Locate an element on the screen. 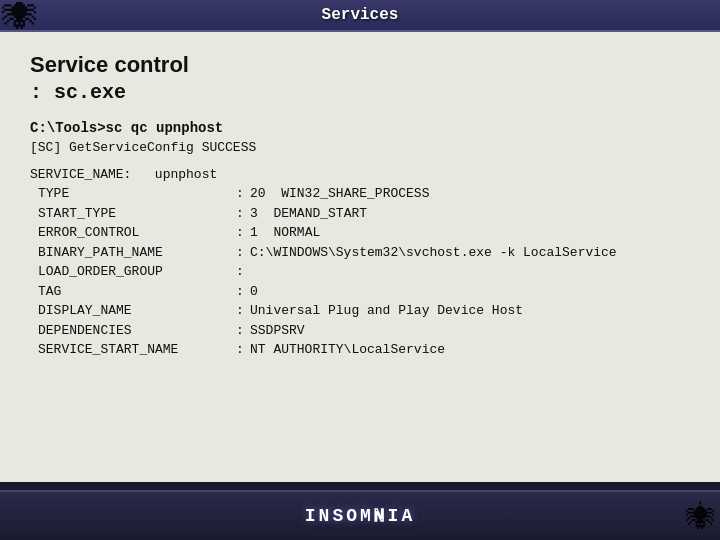 This screenshot has width=720, height=540. service-name-row: SERVICE_NAME: upnphost is located at coordinates (360, 174).